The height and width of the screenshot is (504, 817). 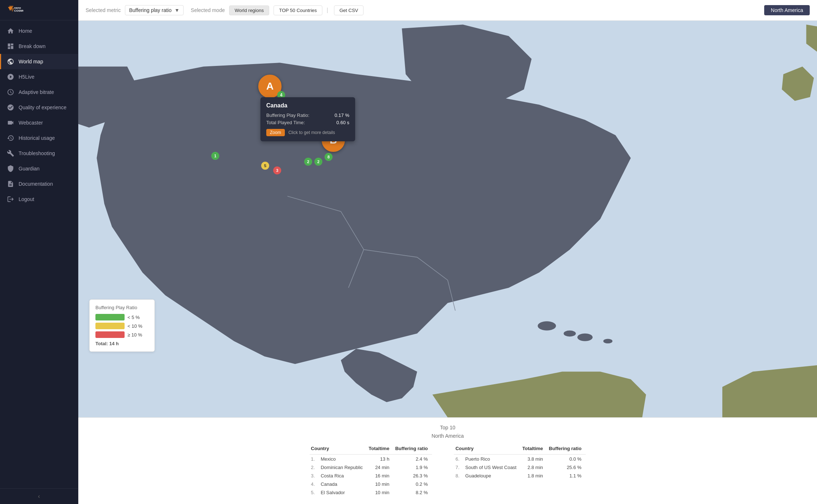 I want to click on mode-world-regions-button: World regions, so click(x=249, y=10).